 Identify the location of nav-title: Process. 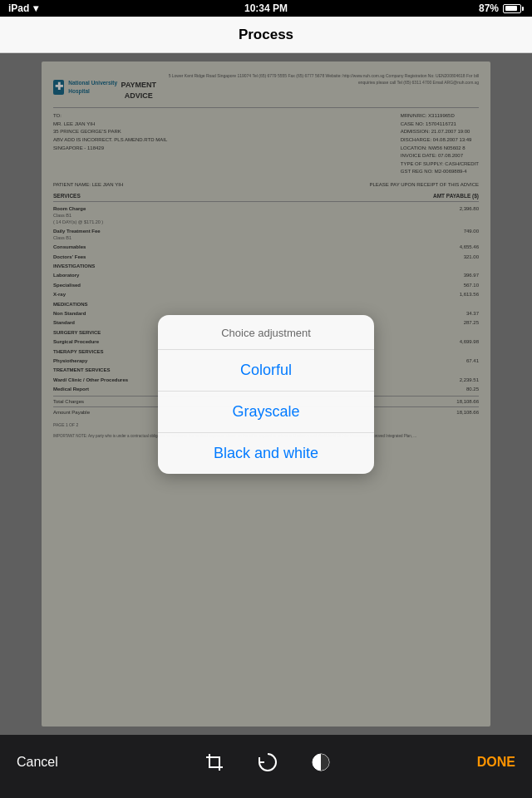
(266, 35).